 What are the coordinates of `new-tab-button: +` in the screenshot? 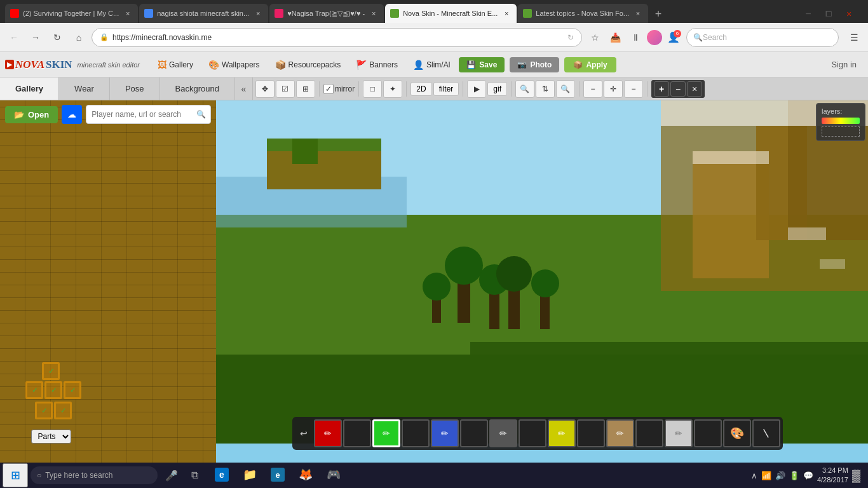 It's located at (658, 14).